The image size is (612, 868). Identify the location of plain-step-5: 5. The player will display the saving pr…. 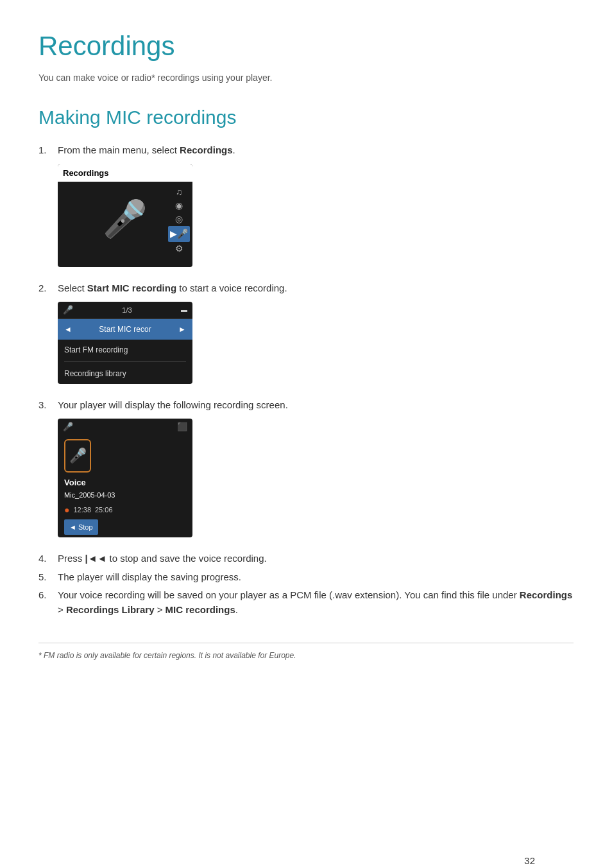
(306, 578).